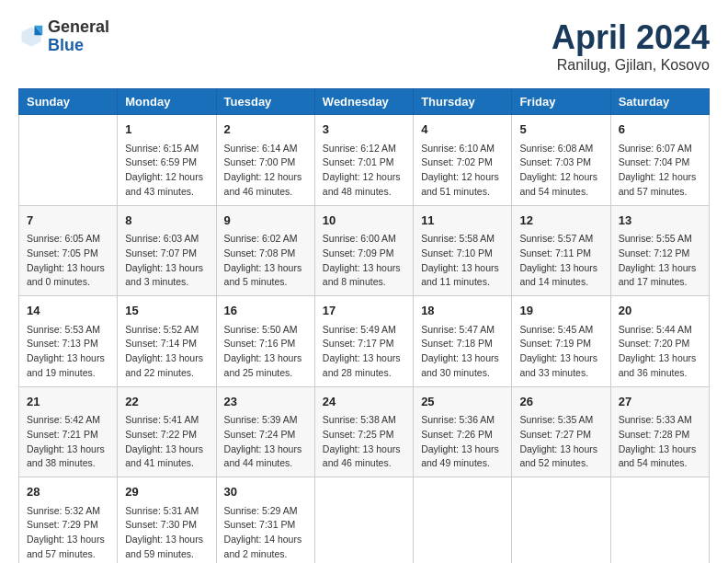  What do you see at coordinates (68, 102) in the screenshot?
I see `weekday-header: Sunday` at bounding box center [68, 102].